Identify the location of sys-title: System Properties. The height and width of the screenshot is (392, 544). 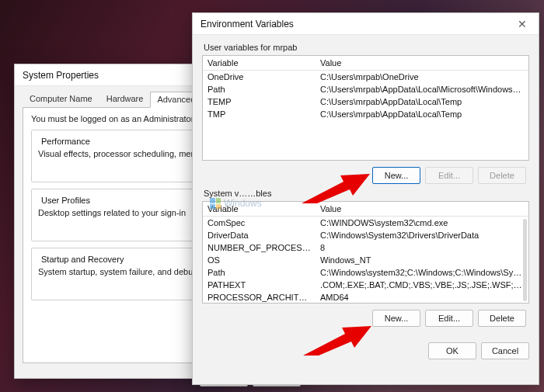
(61, 75).